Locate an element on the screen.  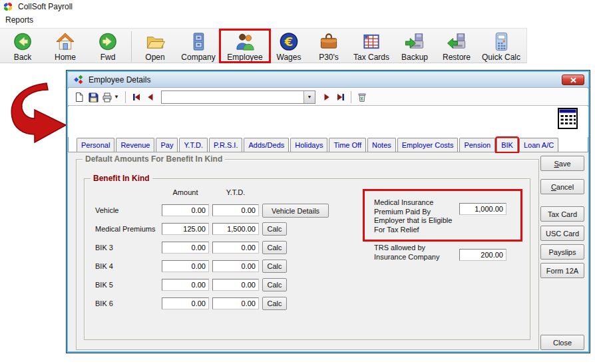
tab-employer-costs: Employer Costs is located at coordinates (428, 145).